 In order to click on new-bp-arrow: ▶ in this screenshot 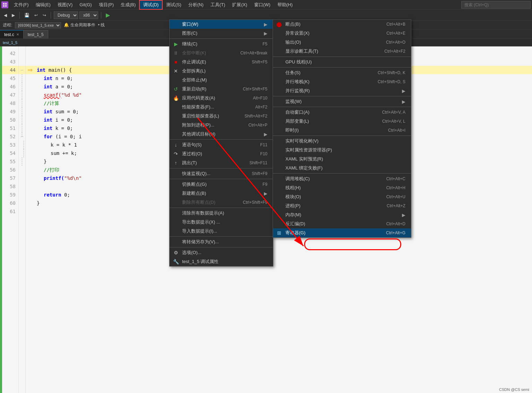, I will do `click(266, 193)`.